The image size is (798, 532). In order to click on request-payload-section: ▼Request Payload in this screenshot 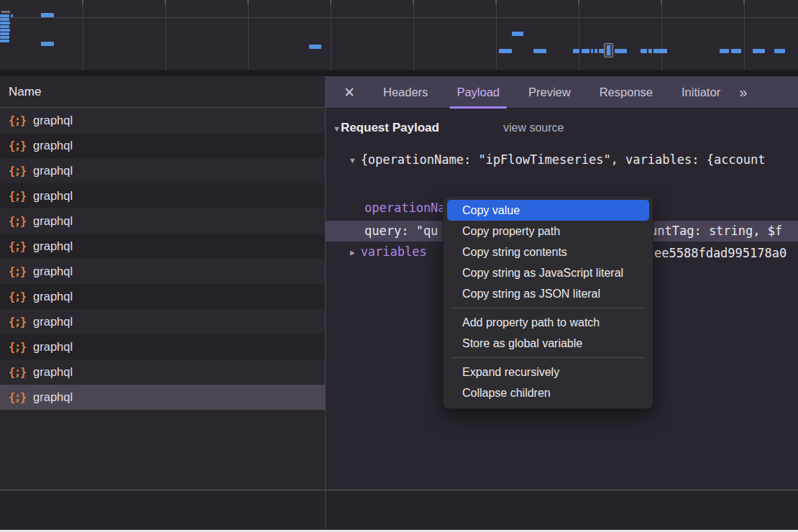, I will do `click(386, 128)`.